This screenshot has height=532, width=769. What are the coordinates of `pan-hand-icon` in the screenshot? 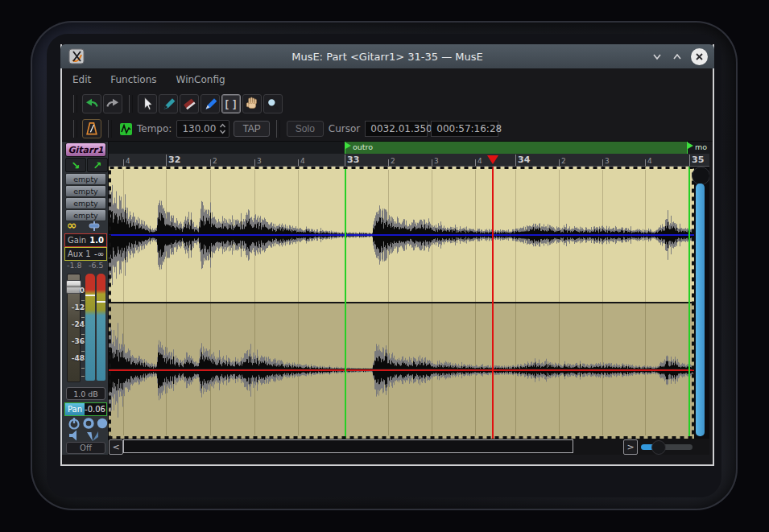 It's located at (252, 104).